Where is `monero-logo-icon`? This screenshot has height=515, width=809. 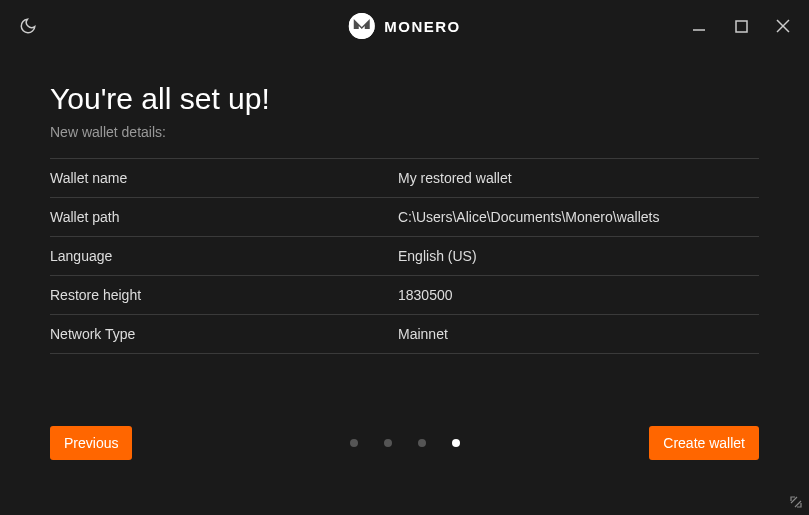
monero-logo-icon is located at coordinates (361, 26).